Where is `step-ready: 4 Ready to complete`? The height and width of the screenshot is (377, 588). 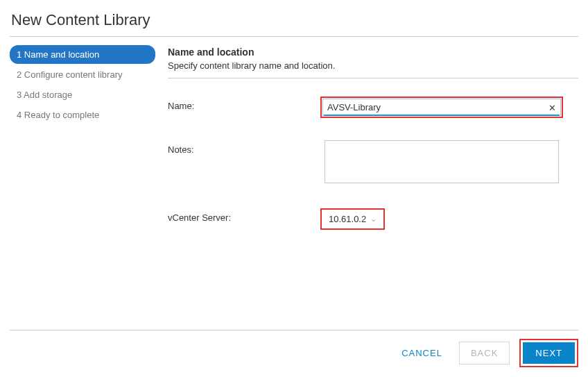
step-ready: 4 Ready to complete is located at coordinates (83, 115).